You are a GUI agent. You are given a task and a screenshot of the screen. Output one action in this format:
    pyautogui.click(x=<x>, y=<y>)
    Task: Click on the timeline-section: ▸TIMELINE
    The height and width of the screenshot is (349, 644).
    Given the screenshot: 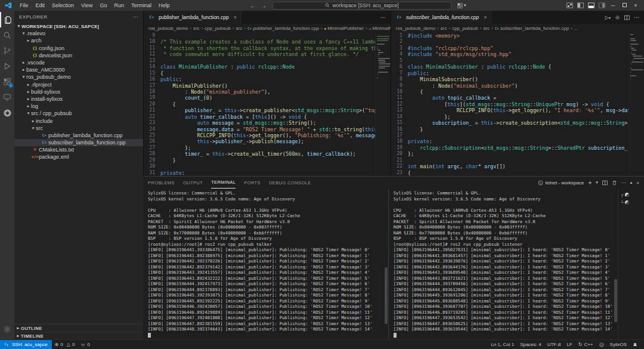 What is the action you would take?
    pyautogui.click(x=79, y=335)
    